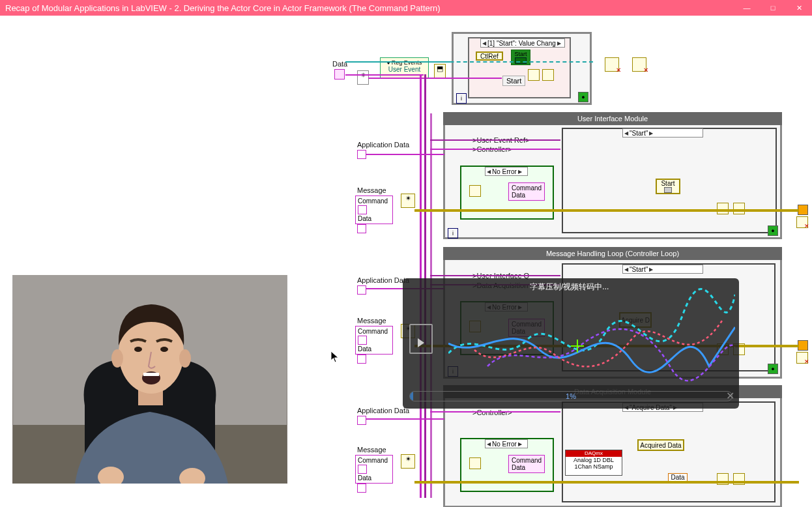 The image size is (812, 507). I want to click on mhl-error-out, so click(803, 345).